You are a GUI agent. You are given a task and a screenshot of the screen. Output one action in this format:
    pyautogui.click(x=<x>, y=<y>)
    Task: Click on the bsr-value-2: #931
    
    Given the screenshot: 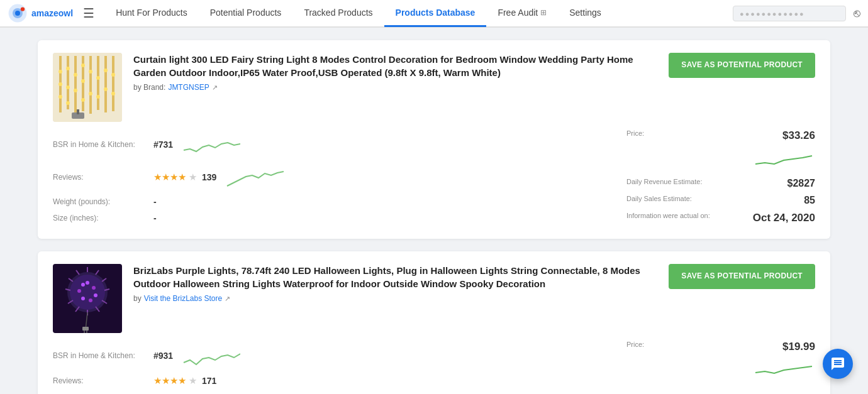 What is the action you would take?
    pyautogui.click(x=164, y=356)
    